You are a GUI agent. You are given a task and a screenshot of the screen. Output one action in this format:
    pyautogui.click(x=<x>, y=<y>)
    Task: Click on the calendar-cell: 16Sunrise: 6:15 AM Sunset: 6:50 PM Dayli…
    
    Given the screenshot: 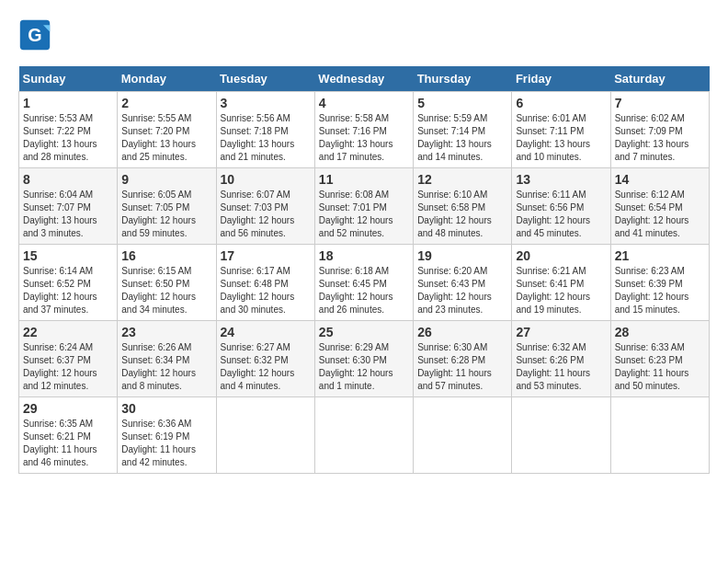 What is the action you would take?
    pyautogui.click(x=167, y=283)
    